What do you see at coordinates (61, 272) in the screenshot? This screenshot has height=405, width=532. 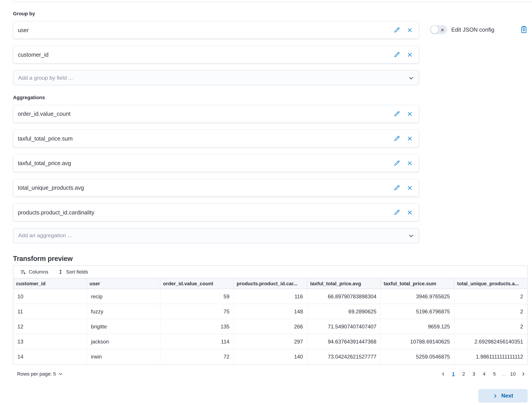 I see `sort-icon` at bounding box center [61, 272].